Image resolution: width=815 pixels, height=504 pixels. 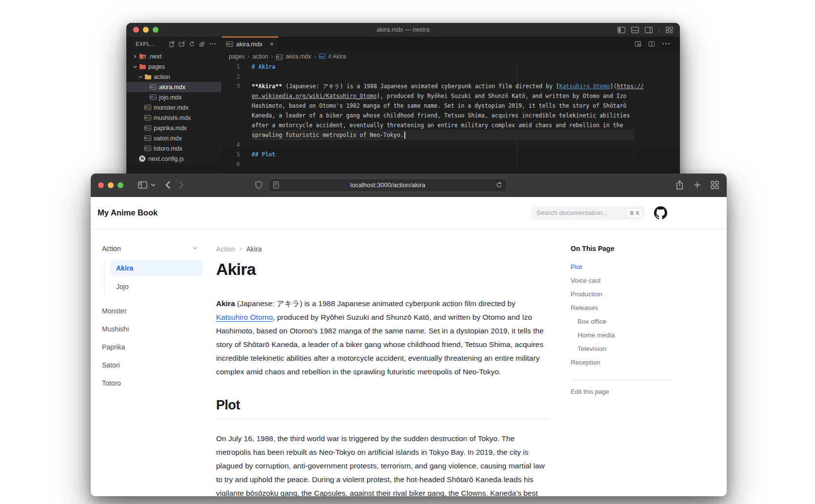 I want to click on file-tree-item-monster-mdx: M↓monster.mdx, so click(x=174, y=107).